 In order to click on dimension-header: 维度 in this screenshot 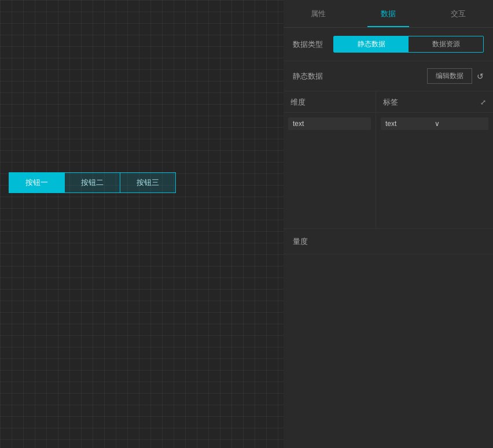, I will do `click(330, 102)`.